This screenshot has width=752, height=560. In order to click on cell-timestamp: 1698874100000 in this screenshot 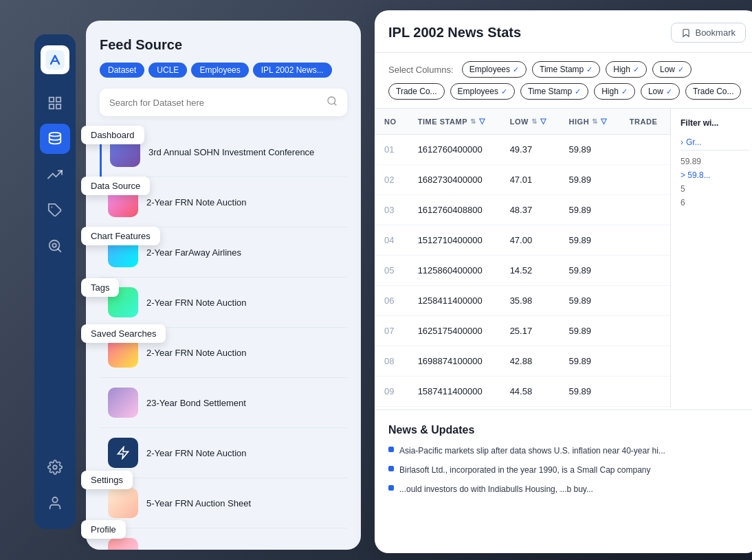, I will do `click(454, 361)`.